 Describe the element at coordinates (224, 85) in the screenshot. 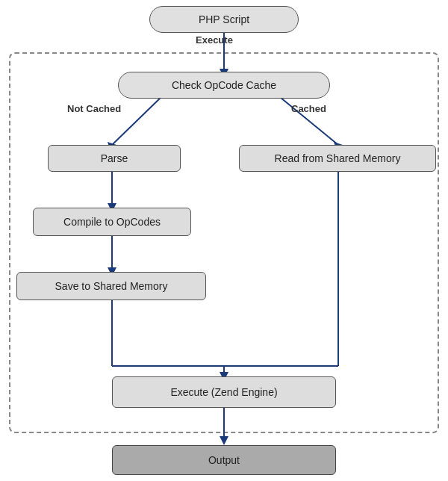

I see `check-opcache-label: Check OpCode Cache` at that location.